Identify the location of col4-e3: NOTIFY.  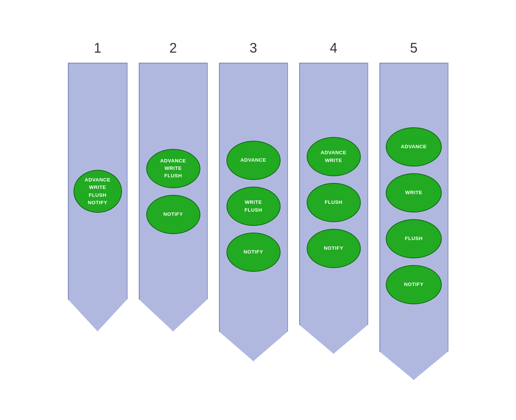
(334, 249).